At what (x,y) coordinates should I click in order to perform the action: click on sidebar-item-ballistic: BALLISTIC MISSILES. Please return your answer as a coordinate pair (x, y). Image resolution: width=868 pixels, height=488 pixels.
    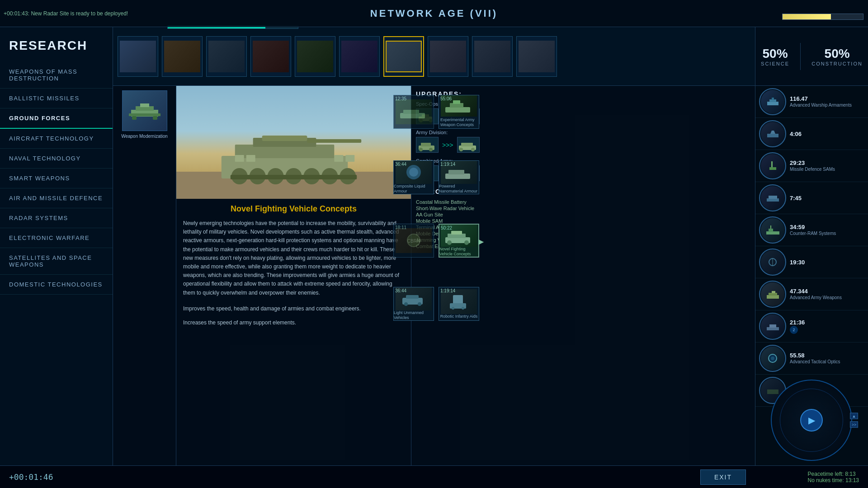
    Looking at the image, I should click on (56, 99).